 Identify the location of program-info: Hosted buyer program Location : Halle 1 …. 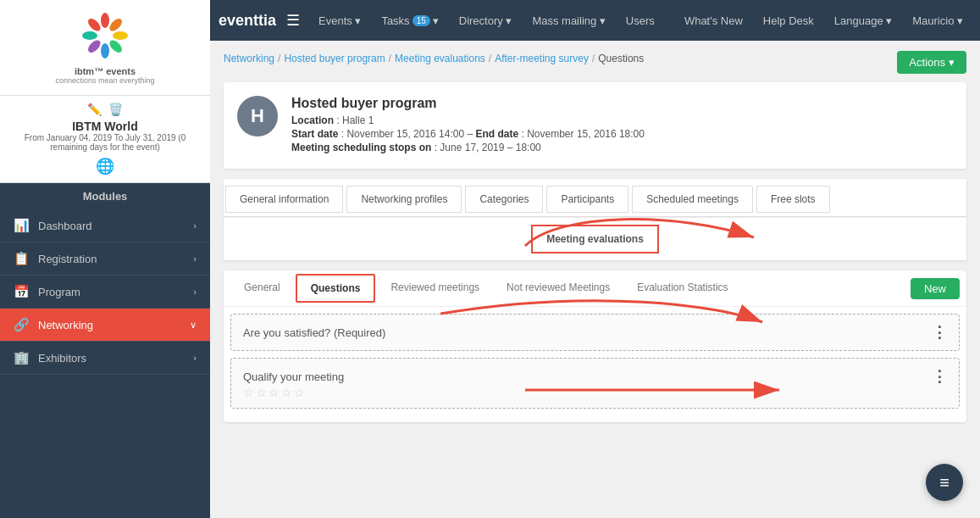
(468, 125).